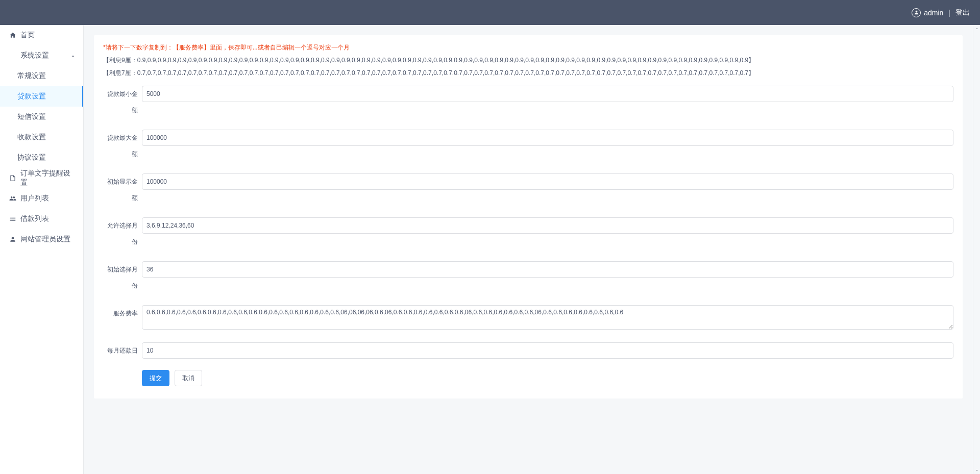 The height and width of the screenshot is (474, 980). What do you see at coordinates (548, 182) in the screenshot?
I see `init-display-amount-input` at bounding box center [548, 182].